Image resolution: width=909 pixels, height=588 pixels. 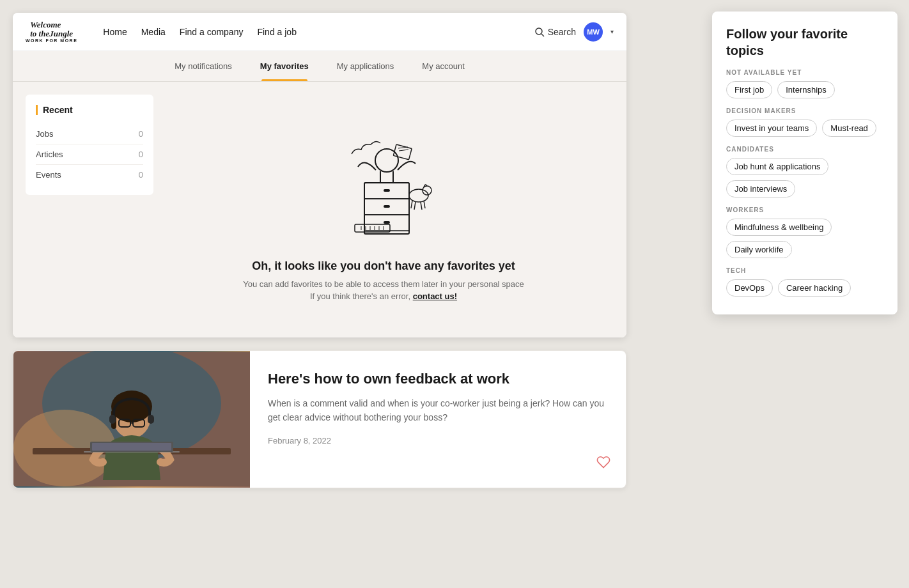 What do you see at coordinates (141, 134) in the screenshot?
I see `sidebar-count-jobs: 0` at bounding box center [141, 134].